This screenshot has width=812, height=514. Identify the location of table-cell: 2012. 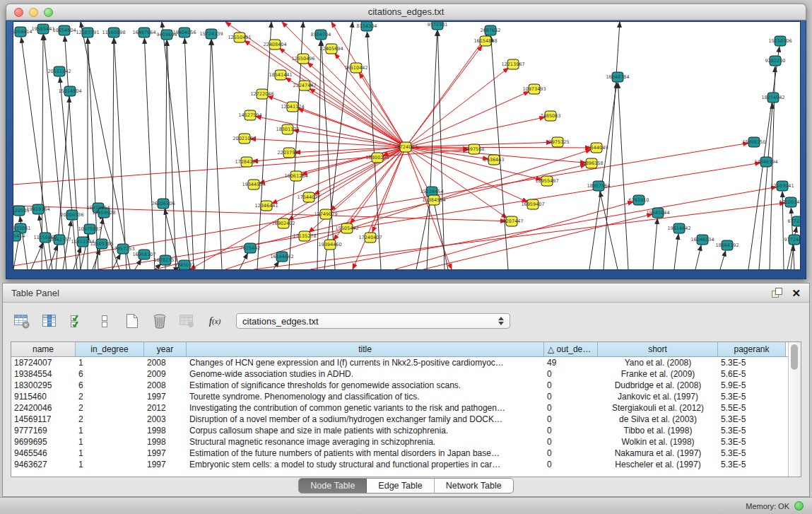
(165, 408).